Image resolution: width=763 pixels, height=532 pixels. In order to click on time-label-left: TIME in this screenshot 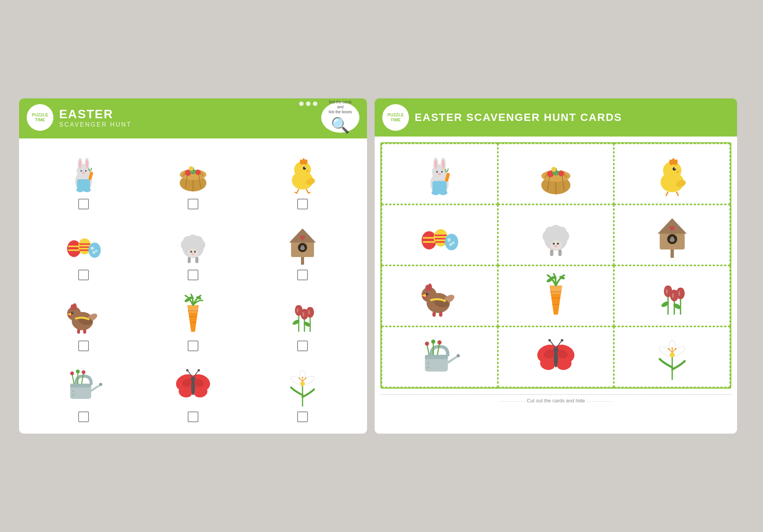, I will do `click(40, 120)`.